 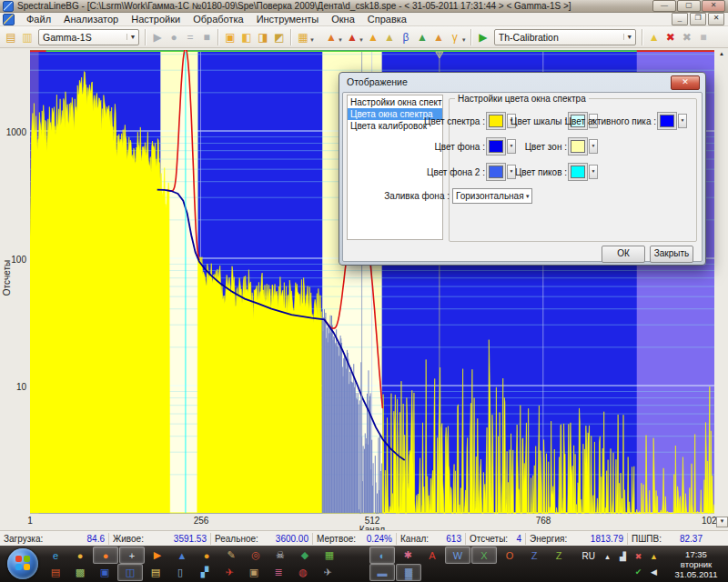 I want to click on delphi-icon: ▲, so click(x=182, y=555).